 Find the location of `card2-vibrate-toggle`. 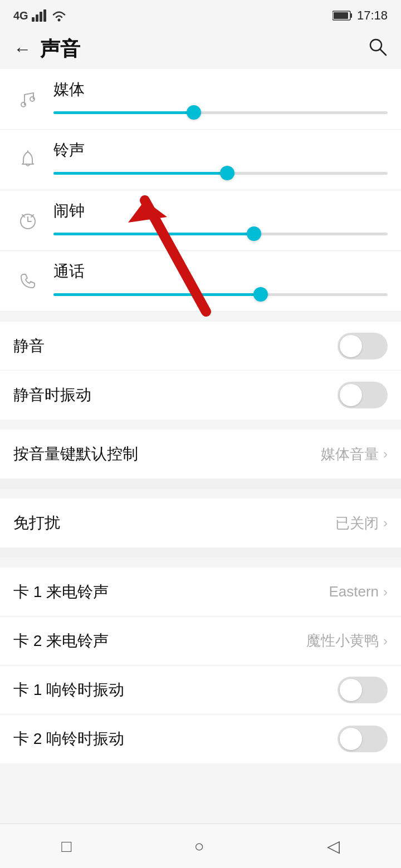

card2-vibrate-toggle is located at coordinates (363, 739).